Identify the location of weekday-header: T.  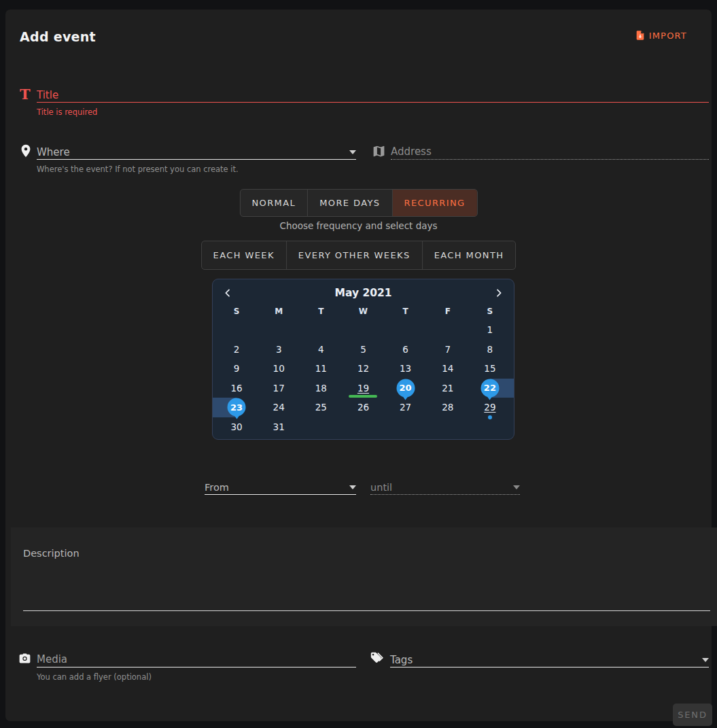
(321, 313).